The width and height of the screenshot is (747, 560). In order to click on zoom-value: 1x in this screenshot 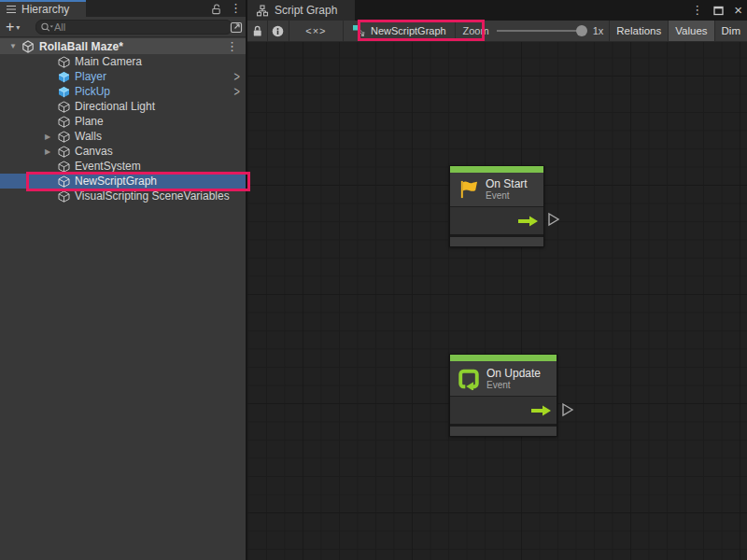, I will do `click(599, 31)`.